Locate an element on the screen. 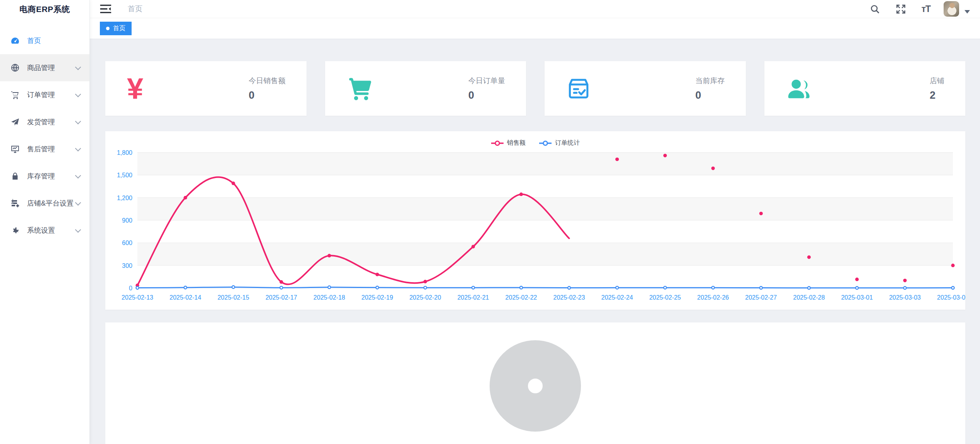 This screenshot has height=444, width=980. stat-card-row: ¥ 今日销售额 0 今日订单量 0 is located at coordinates (535, 88).